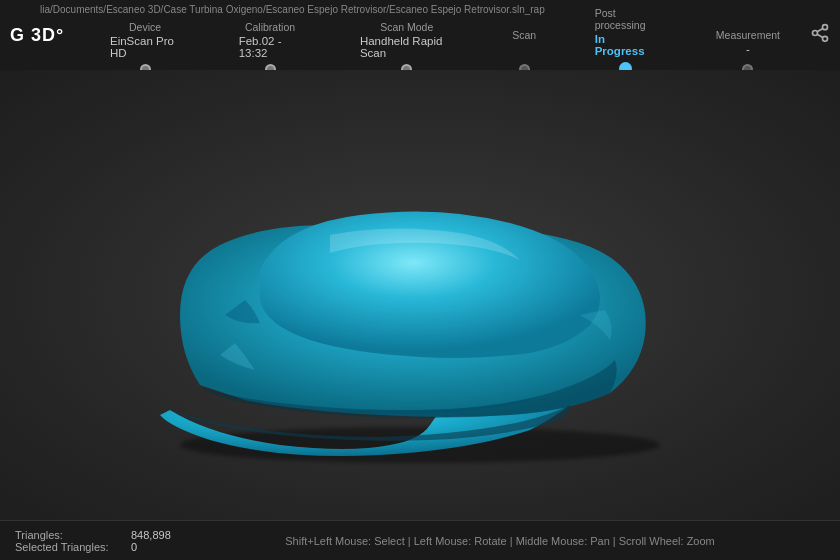 Image resolution: width=840 pixels, height=560 pixels. Describe the element at coordinates (70, 547) in the screenshot. I see `selected-label: Selected Triangles:` at that location.